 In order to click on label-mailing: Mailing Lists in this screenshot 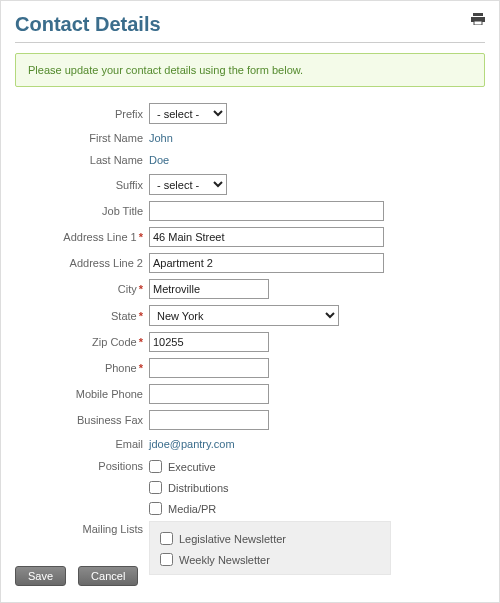, I will do `click(79, 528)`.